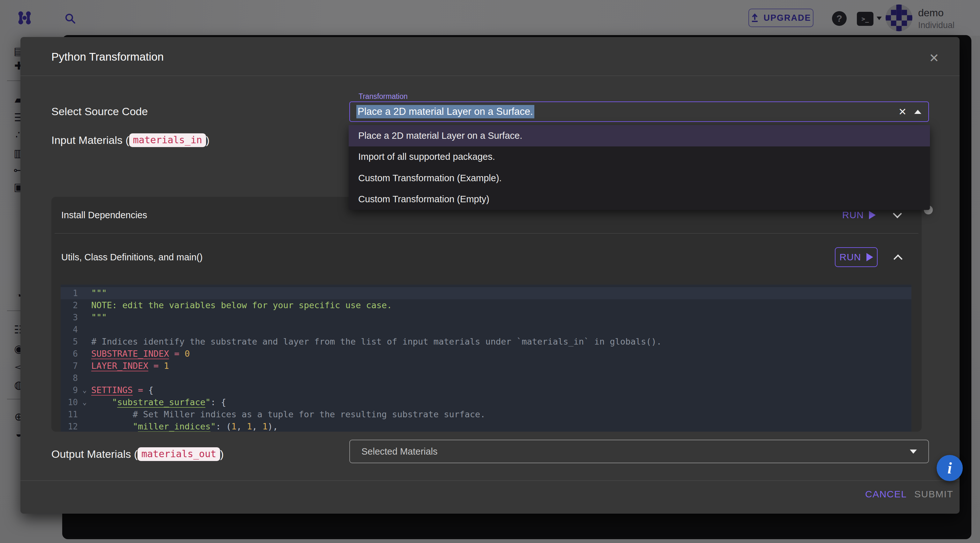  Describe the element at coordinates (179, 454) in the screenshot. I see `materials-out-chip: materials_out` at that location.